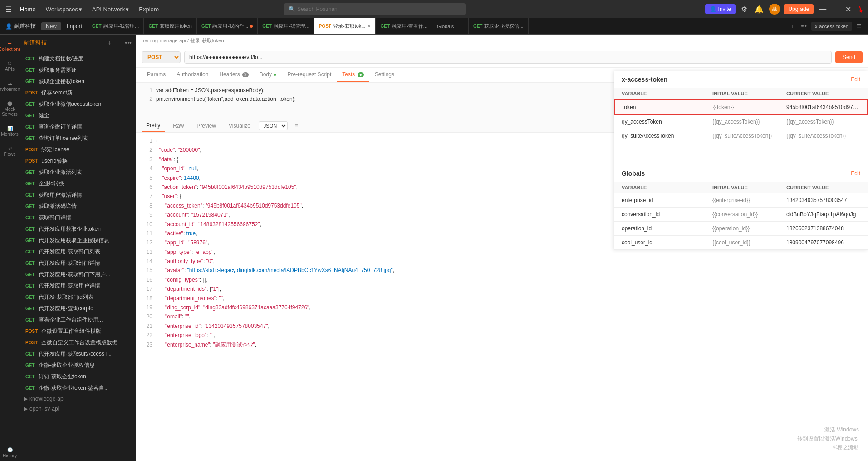 This screenshot has height=461, width=868. What do you see at coordinates (111, 9) in the screenshot?
I see `nav-api-network: API Network ▾` at bounding box center [111, 9].